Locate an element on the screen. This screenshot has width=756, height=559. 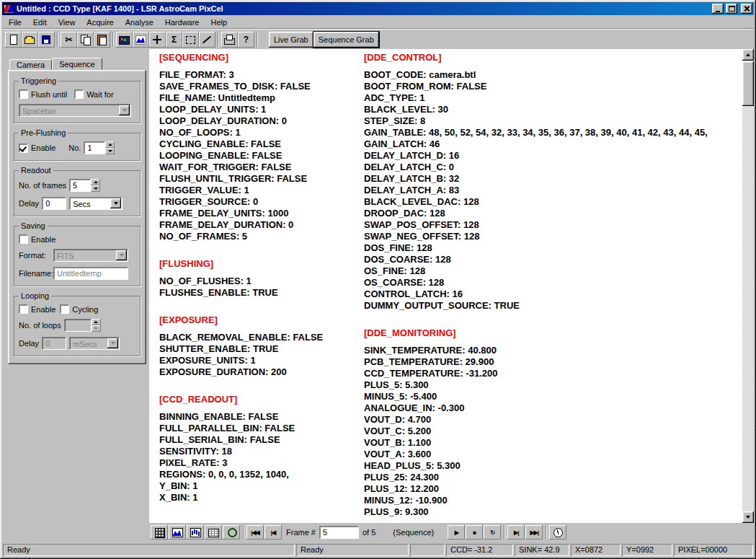
setting-line: BOOT_CODE: camera.btl is located at coordinates (551, 75).